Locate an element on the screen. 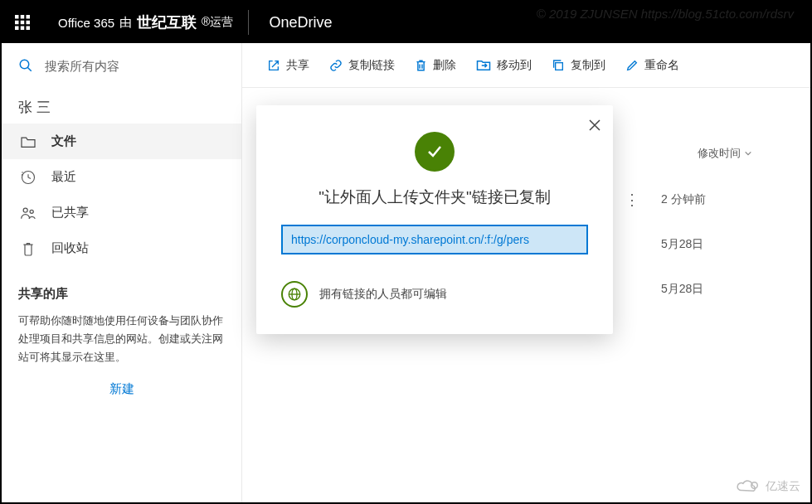 The image size is (812, 504). permission-text: 拥有链接的人员都可编辑 is located at coordinates (383, 294).